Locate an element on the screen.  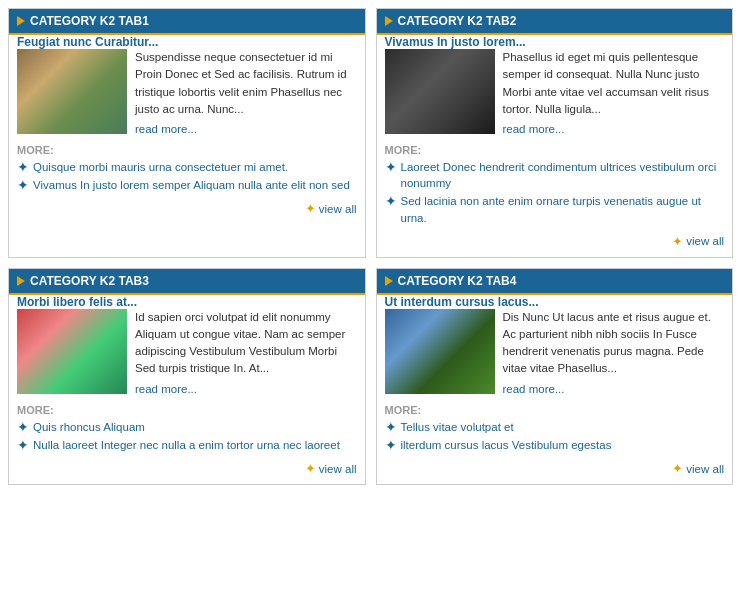
article-content: Phasellus id eget mi quis pellentesque s… is located at coordinates (555, 94).